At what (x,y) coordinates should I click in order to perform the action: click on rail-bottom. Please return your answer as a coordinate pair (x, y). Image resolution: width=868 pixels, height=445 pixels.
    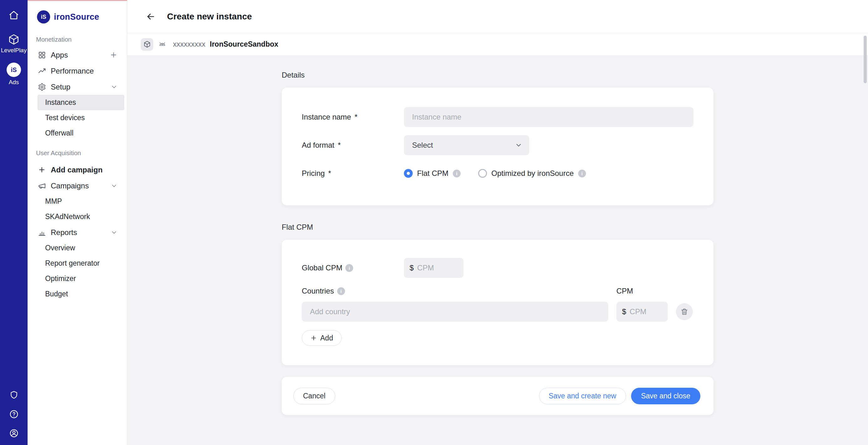
    Looking at the image, I should click on (14, 414).